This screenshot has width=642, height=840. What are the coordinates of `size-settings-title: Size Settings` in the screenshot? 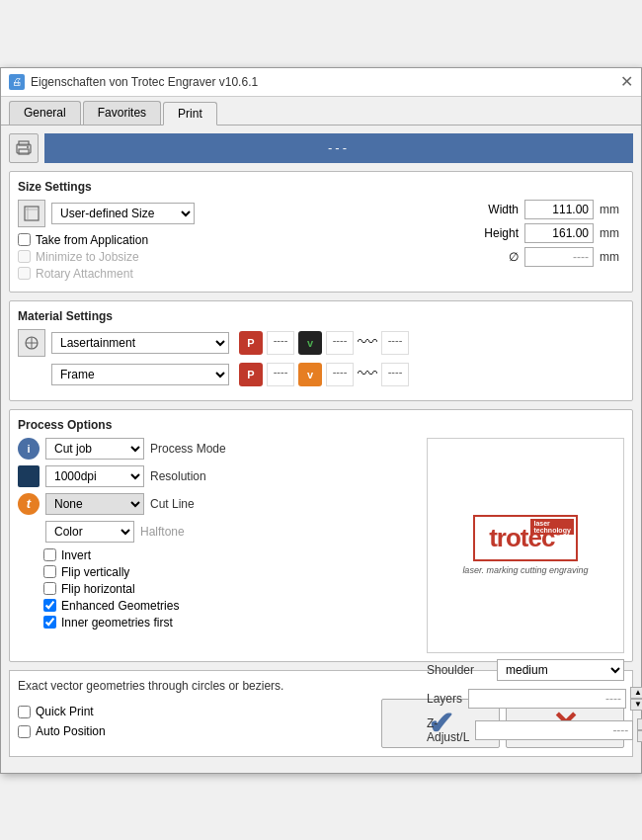 It's located at (321, 187).